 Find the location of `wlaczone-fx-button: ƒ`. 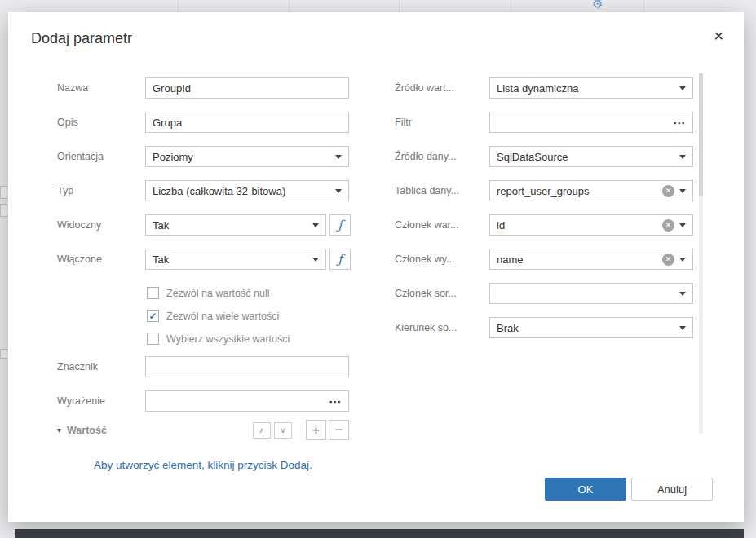

wlaczone-fx-button: ƒ is located at coordinates (340, 259).